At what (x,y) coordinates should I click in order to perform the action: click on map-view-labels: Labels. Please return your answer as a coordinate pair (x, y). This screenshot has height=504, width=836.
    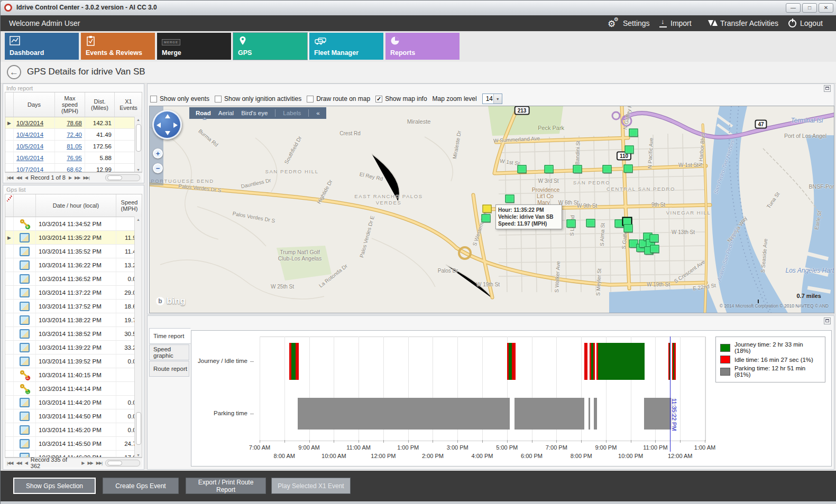
    Looking at the image, I should click on (292, 113).